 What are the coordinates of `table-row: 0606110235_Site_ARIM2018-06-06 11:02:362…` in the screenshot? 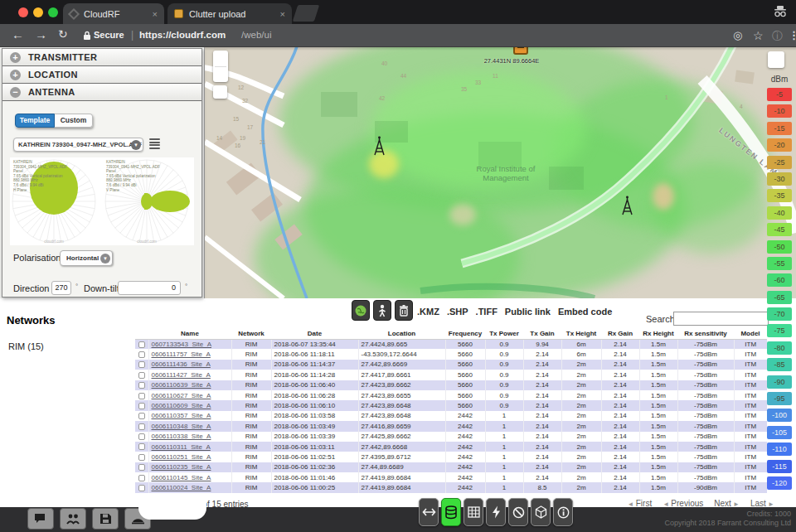 It's located at (451, 467).